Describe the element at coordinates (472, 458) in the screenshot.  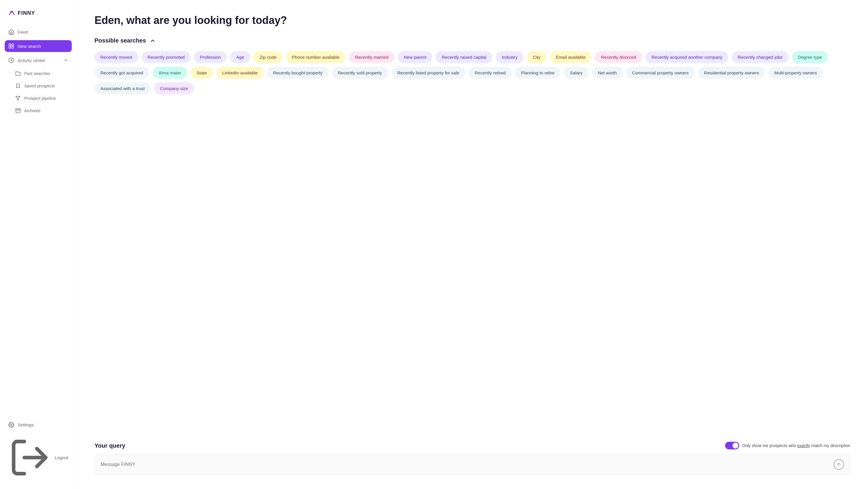
I see `query-section: Your query Only show me prospects who ex…` at that location.